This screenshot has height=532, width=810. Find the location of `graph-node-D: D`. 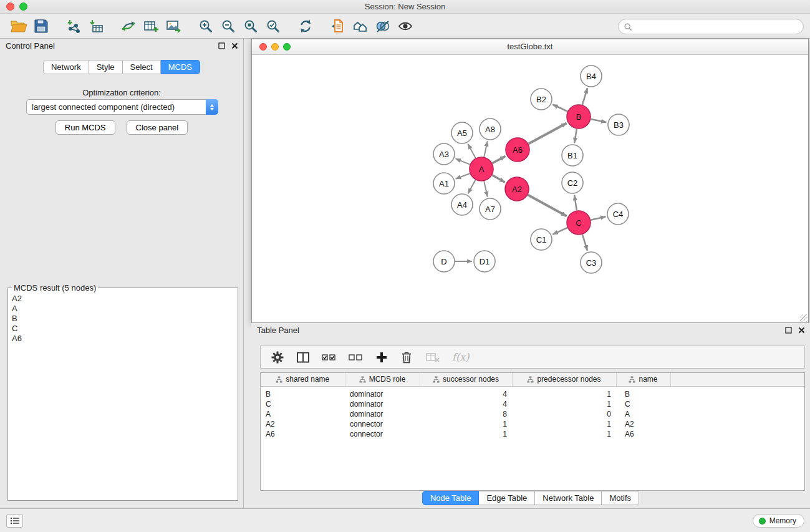

graph-node-D: D is located at coordinates (444, 261).